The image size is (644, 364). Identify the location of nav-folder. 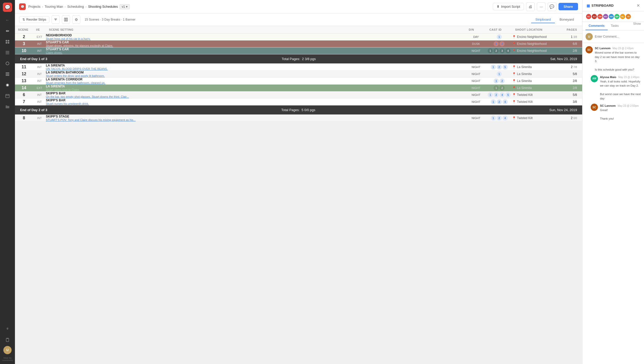
(7, 107).